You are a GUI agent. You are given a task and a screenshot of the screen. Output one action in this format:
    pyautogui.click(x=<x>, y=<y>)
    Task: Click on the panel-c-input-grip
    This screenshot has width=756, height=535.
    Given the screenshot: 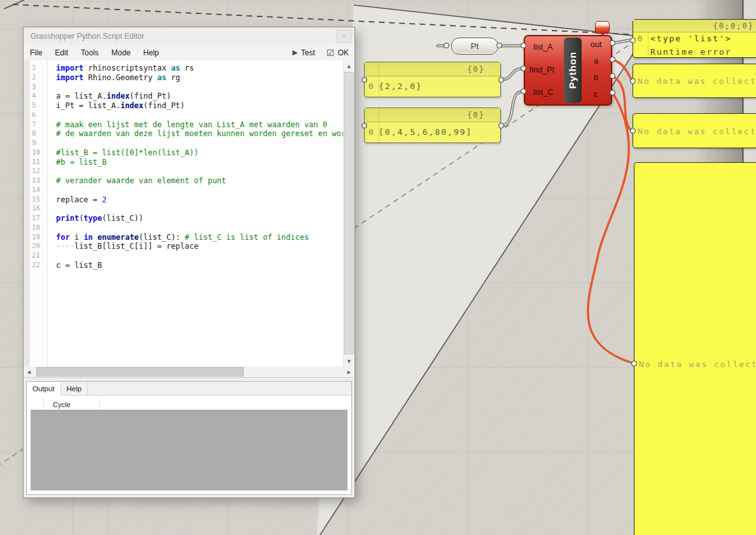 What is the action you would take?
    pyautogui.click(x=634, y=364)
    